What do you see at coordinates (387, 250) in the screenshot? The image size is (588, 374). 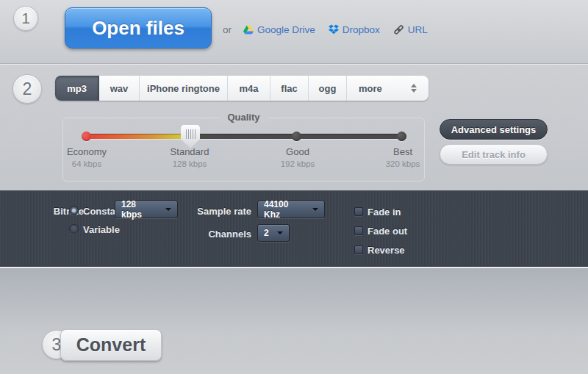 I see `reverse-label: Reverse` at bounding box center [387, 250].